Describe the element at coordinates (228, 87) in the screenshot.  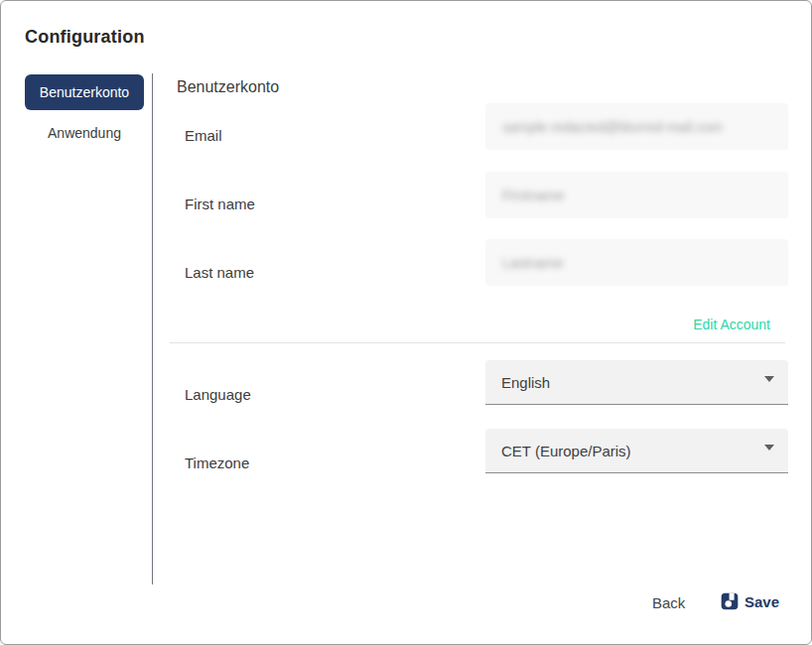
I see `section-heading: Benutzerkonto` at that location.